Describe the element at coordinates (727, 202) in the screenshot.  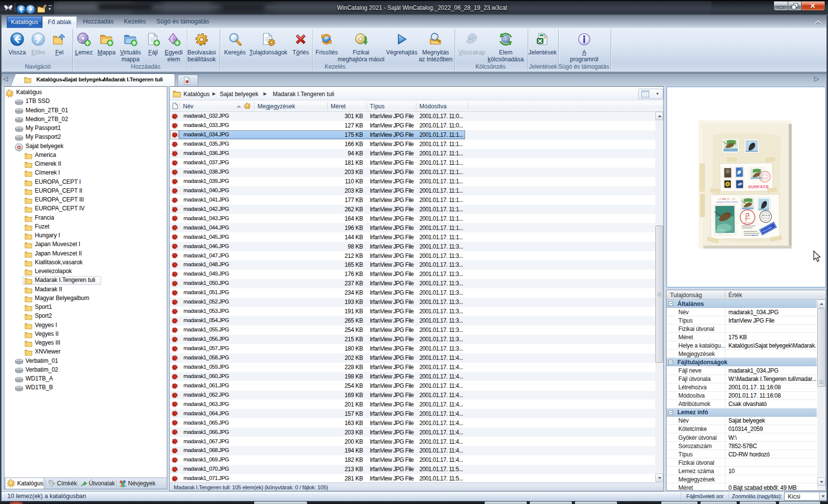
I see `svg-text: JAPANESE BIRDS SERIES` at that location.